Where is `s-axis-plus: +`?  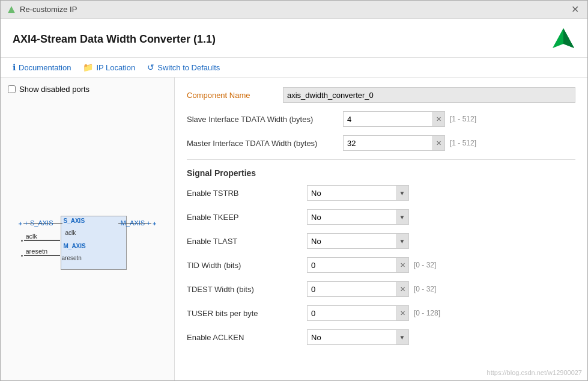 s-axis-plus: + is located at coordinates (20, 224).